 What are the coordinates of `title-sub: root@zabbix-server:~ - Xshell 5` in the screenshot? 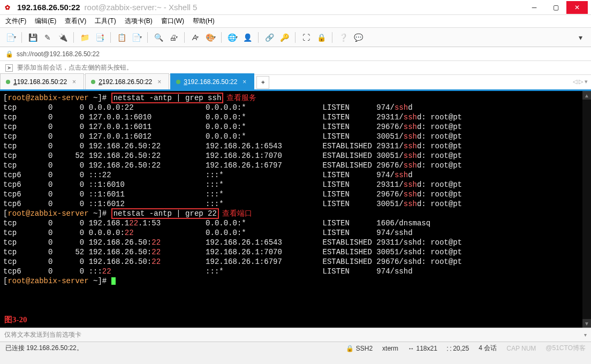 It's located at (141, 7).